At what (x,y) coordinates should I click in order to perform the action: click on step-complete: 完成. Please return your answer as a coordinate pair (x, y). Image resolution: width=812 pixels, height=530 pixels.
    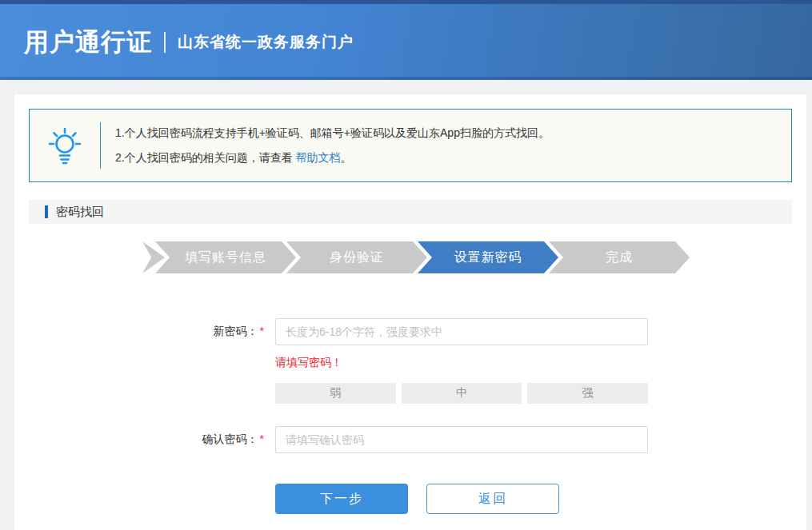
    Looking at the image, I should click on (619, 257).